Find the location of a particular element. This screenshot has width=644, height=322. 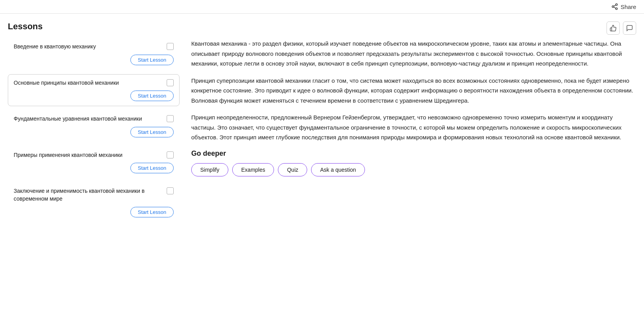

lesson-name-4: Примеры применения квантовой механики is located at coordinates (90, 155).